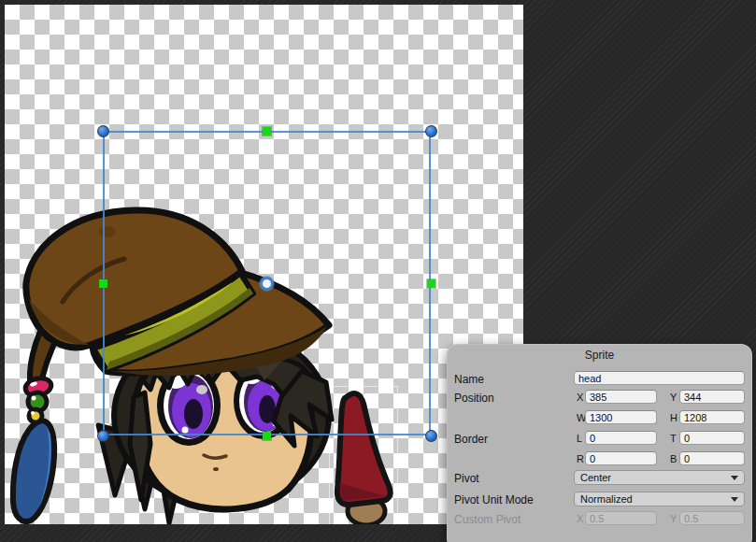  I want to click on pivot-unit-mode-dropdown: Normalized, so click(660, 499).